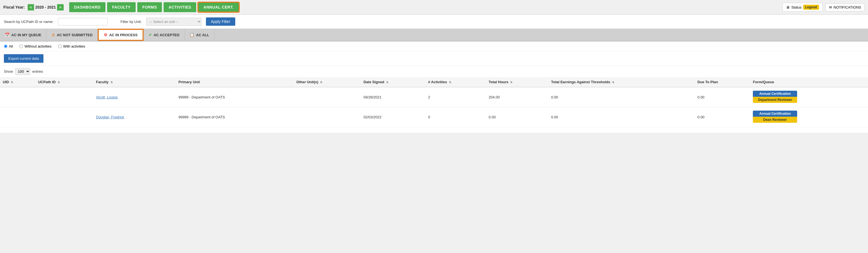 This screenshot has width=868, height=253. What do you see at coordinates (434, 46) in the screenshot?
I see `radio-row: All Without activities With activities` at bounding box center [434, 46].